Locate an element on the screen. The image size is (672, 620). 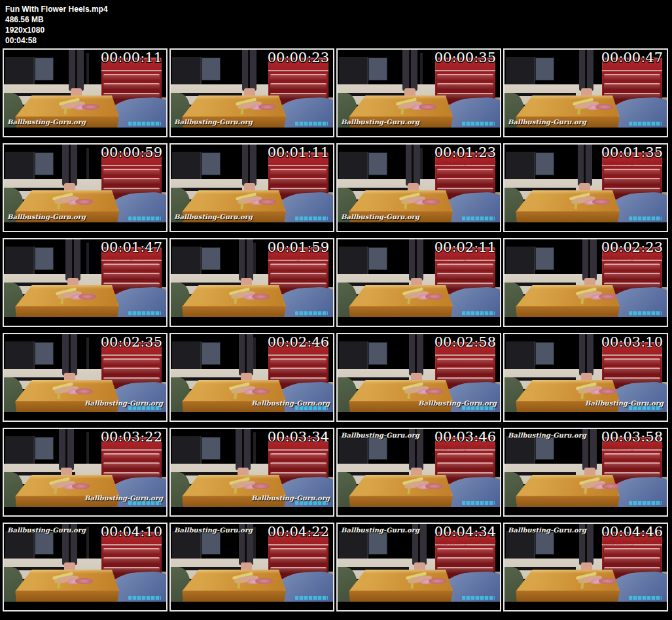
thumbnail: 00:00:23 Ballbusting-Guru.org is located at coordinates (252, 93).